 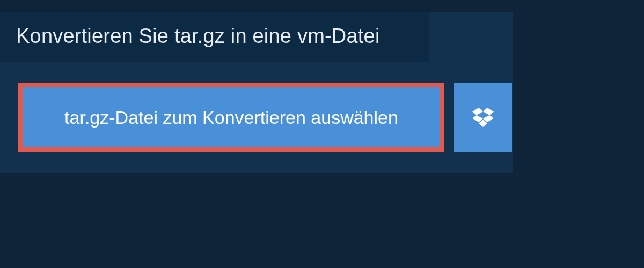 What do you see at coordinates (215, 36) in the screenshot?
I see `page-title: Konvertieren Sie tar.gz in eine vm-Datei` at bounding box center [215, 36].